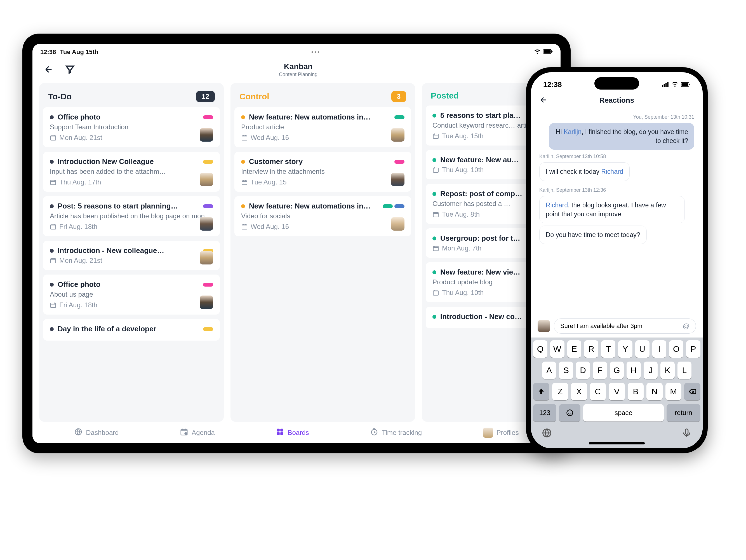 The height and width of the screenshot is (560, 746). What do you see at coordinates (456, 215) in the screenshot?
I see `card-date: Tue Aug. 8th` at bounding box center [456, 215].